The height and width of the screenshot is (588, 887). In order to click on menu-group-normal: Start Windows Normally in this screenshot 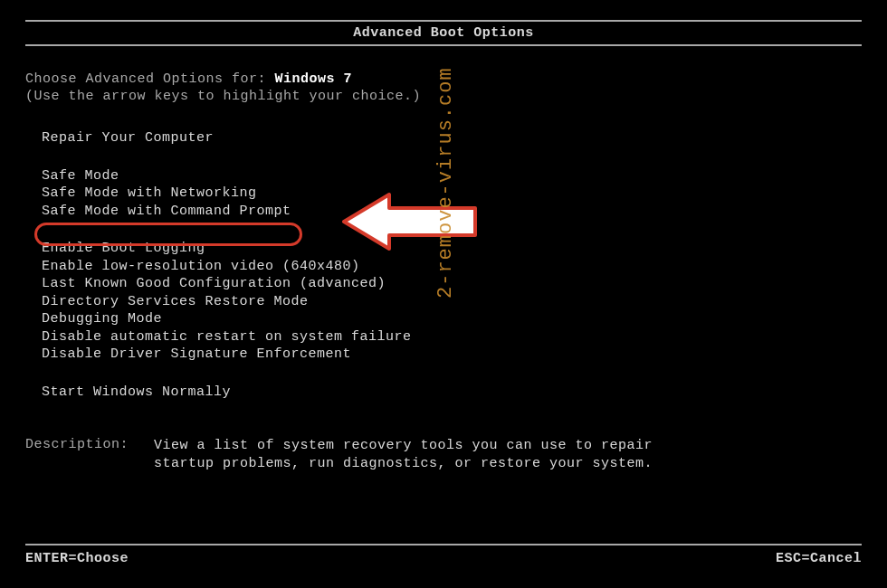, I will do `click(452, 393)`.